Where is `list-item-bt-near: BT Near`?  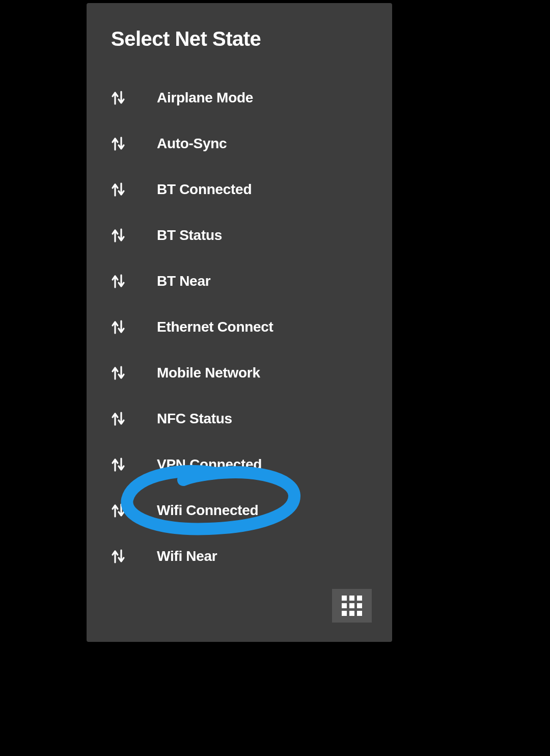
list-item-bt-near: BT Near is located at coordinates (239, 281).